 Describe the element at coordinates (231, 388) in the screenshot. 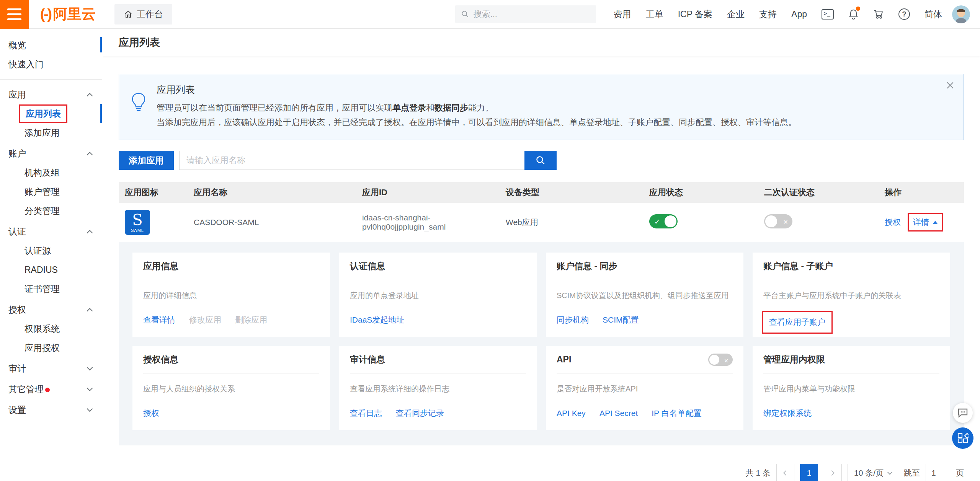

I see `card-authorization-info: 授权信息 应用与人员组织的授权关系 授权` at that location.